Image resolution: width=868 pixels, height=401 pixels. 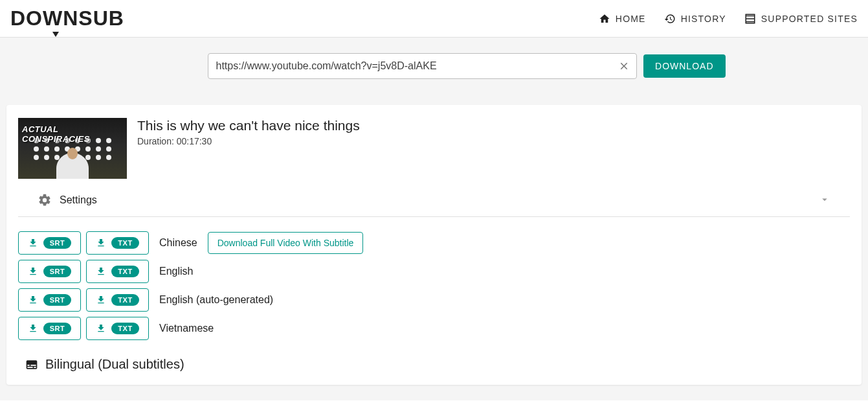 I want to click on language-name: English, so click(x=176, y=271).